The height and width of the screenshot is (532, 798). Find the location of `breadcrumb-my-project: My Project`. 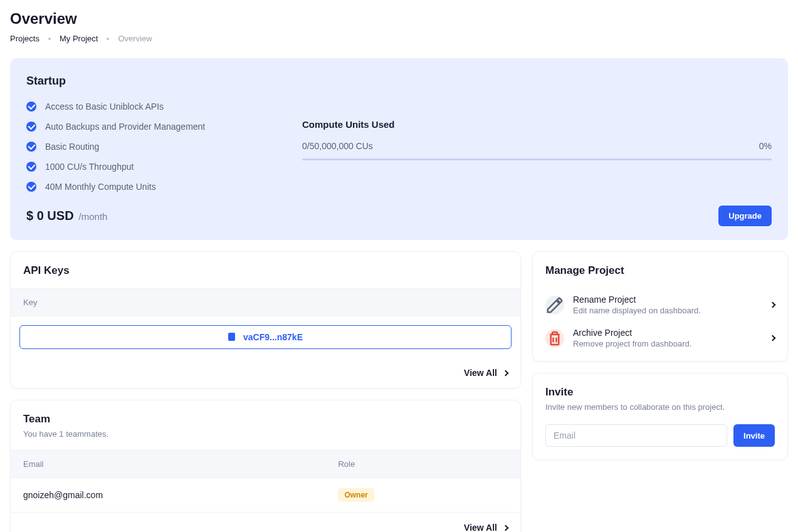

breadcrumb-my-project: My Project is located at coordinates (79, 39).